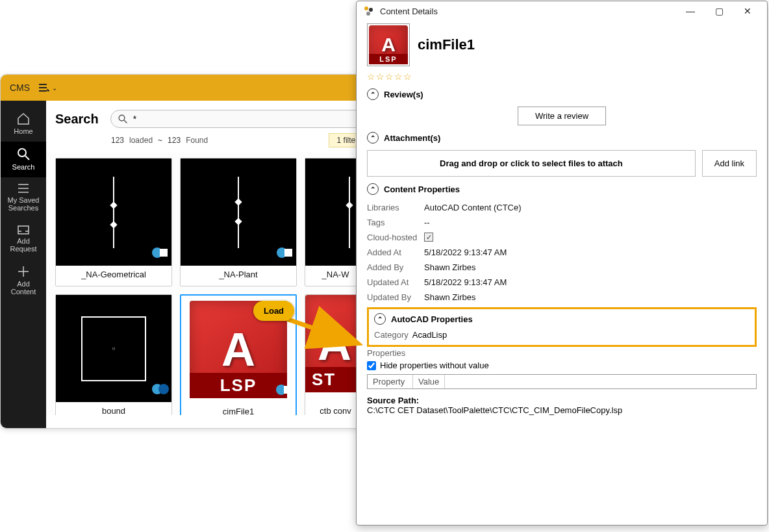 The image size is (769, 532). What do you see at coordinates (23, 229) in the screenshot?
I see `inbox-icon` at bounding box center [23, 229].